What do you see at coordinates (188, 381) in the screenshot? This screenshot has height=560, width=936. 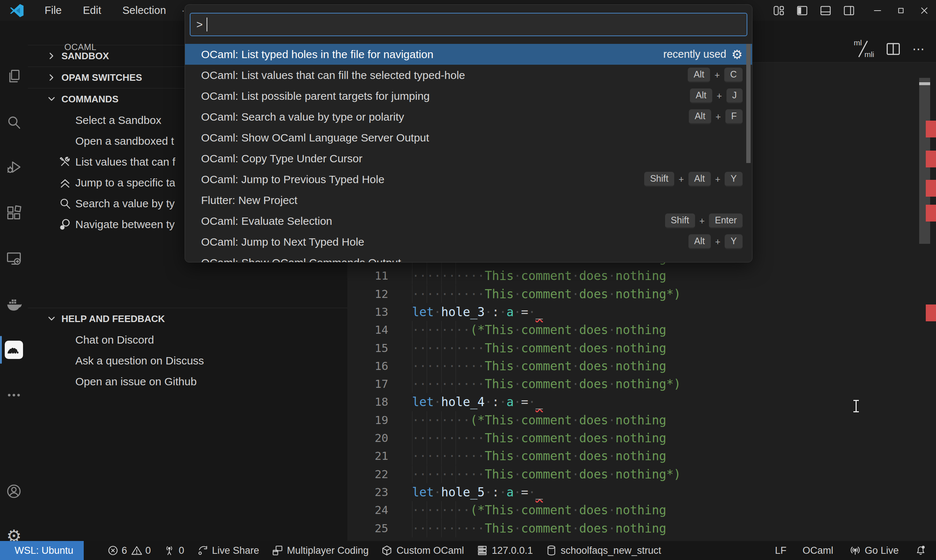 I see `sidebar-item: Open an issue on Github` at bounding box center [188, 381].